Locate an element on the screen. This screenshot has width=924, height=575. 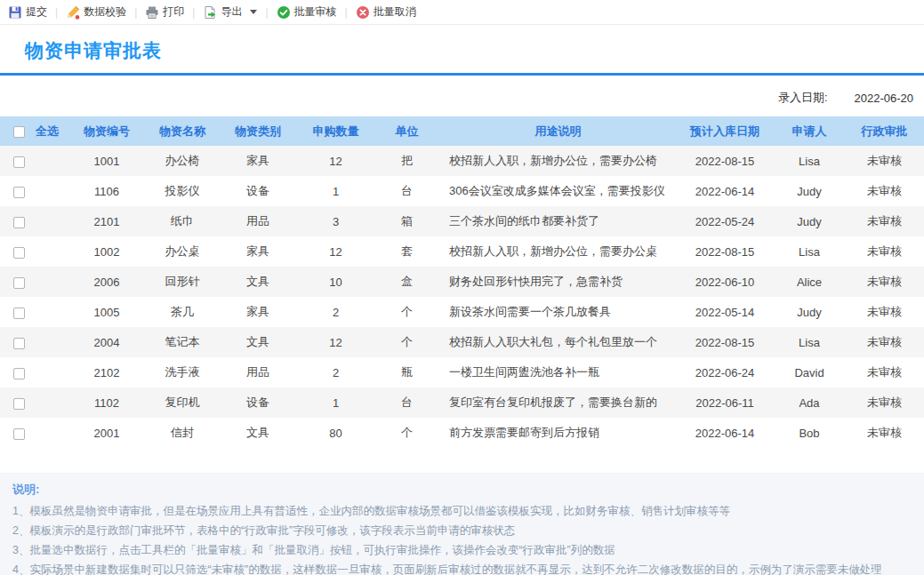
toolbar: 提交 | 数据校验 | is located at coordinates (462, 12).